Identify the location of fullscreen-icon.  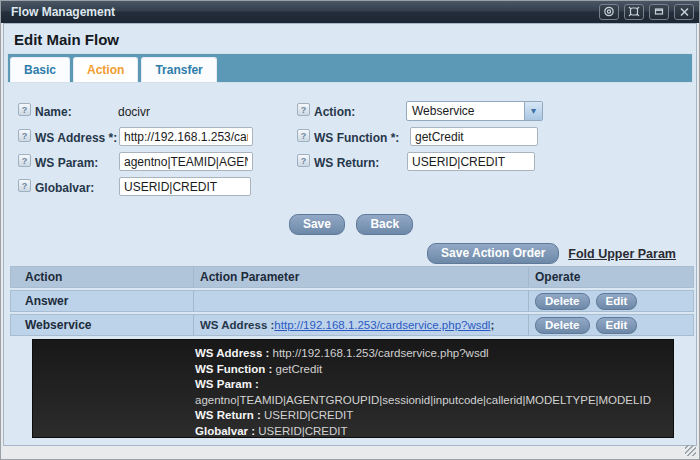
(634, 12).